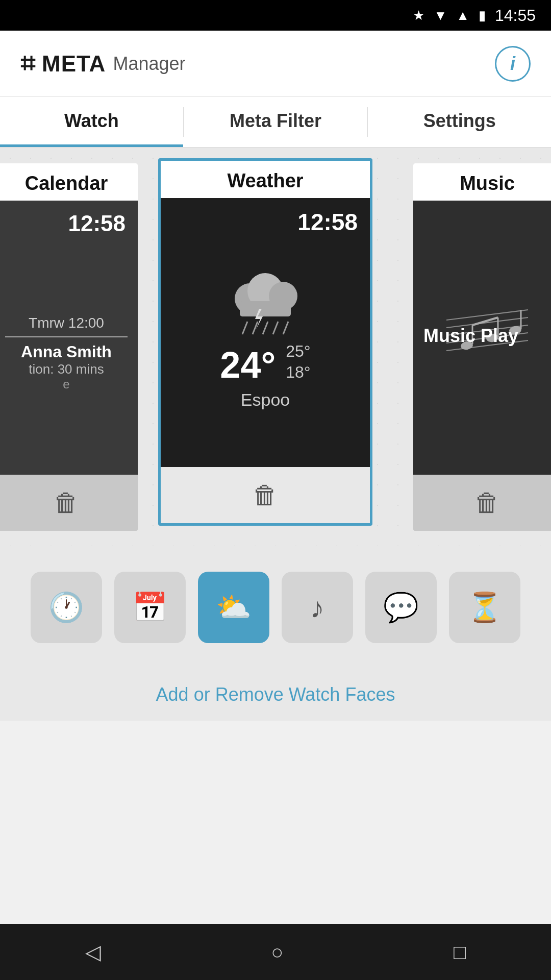 The width and height of the screenshot is (551, 980). Describe the element at coordinates (66, 503) in the screenshot. I see `trash-icon-calendar: 🗑` at that location.